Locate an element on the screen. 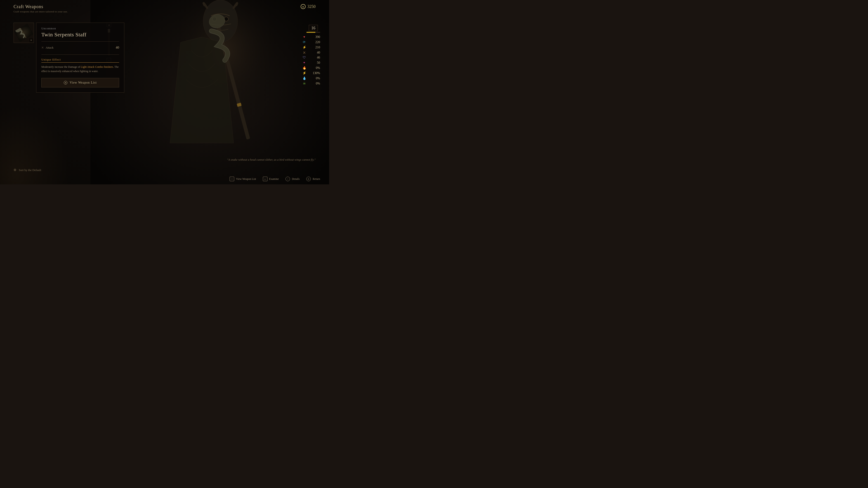 The height and width of the screenshot is (488, 868). defense-value: 46 is located at coordinates (314, 58).